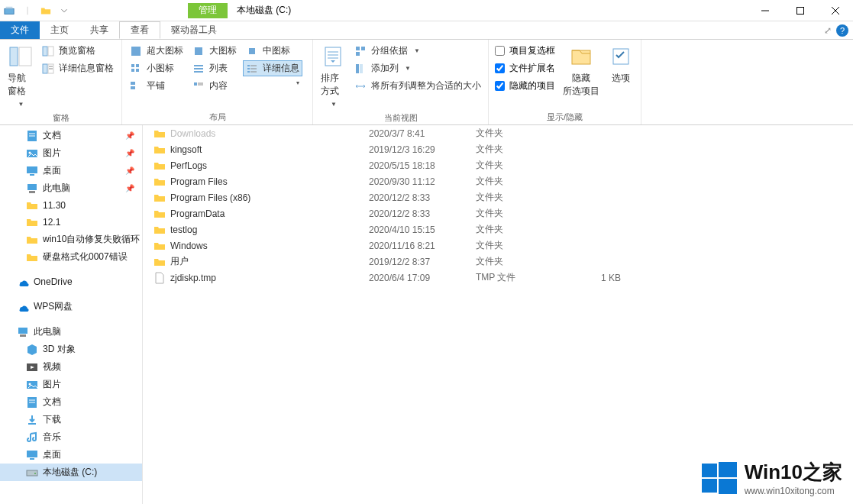  I want to click on large-icons-button: 大图标, so click(215, 50).